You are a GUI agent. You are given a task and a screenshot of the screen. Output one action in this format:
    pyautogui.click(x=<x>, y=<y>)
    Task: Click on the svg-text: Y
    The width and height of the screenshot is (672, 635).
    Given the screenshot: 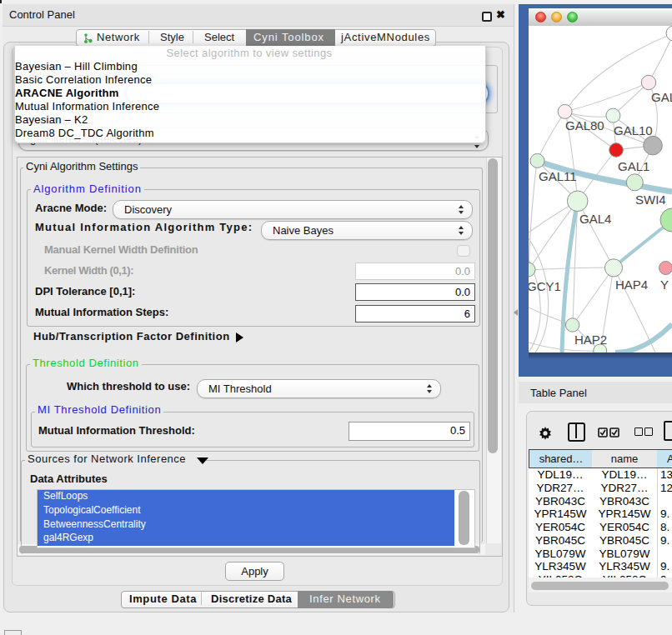 What is the action you would take?
    pyautogui.click(x=664, y=285)
    